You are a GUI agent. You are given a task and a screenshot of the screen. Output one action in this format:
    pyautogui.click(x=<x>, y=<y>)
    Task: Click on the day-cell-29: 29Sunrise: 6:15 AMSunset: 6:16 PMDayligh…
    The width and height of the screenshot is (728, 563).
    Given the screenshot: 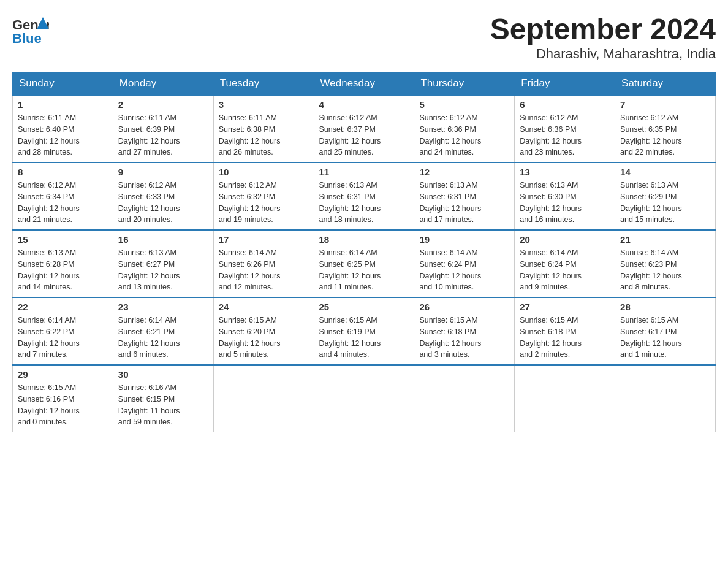 What is the action you would take?
    pyautogui.click(x=63, y=399)
    